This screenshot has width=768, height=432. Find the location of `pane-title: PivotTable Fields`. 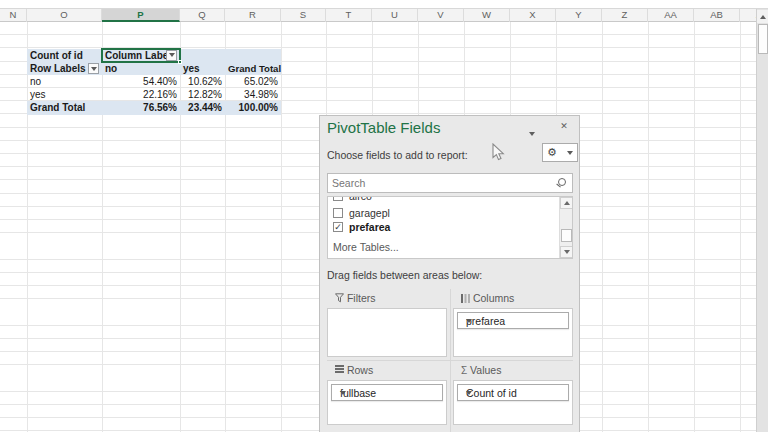

pane-title: PivotTable Fields is located at coordinates (384, 128).